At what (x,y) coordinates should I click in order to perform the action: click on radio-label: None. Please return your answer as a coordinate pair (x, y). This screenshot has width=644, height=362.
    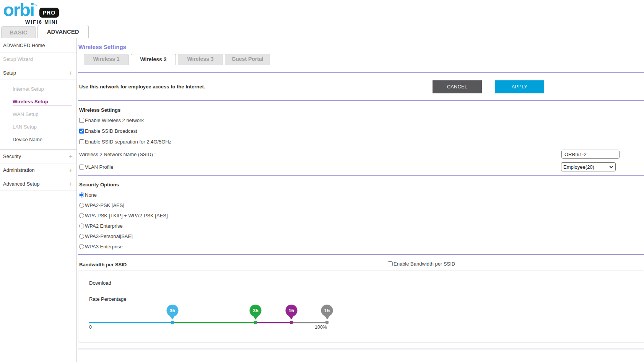
    Looking at the image, I should click on (91, 195).